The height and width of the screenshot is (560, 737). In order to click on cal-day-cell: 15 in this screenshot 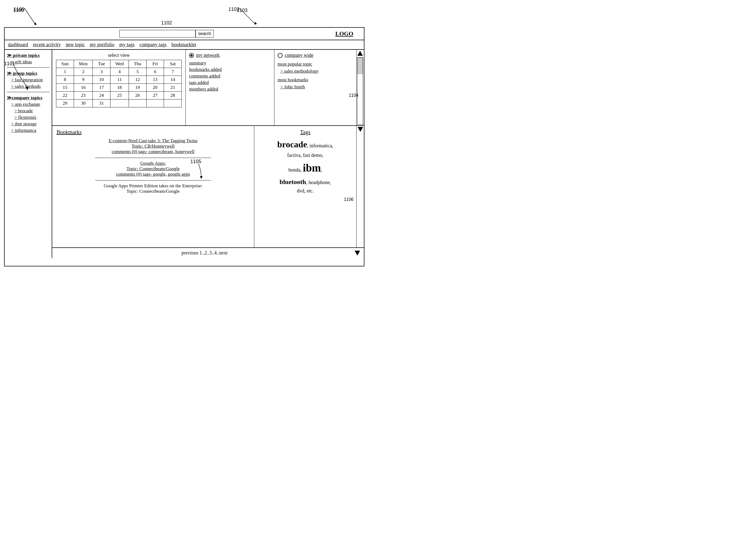, I will do `click(65, 88)`.